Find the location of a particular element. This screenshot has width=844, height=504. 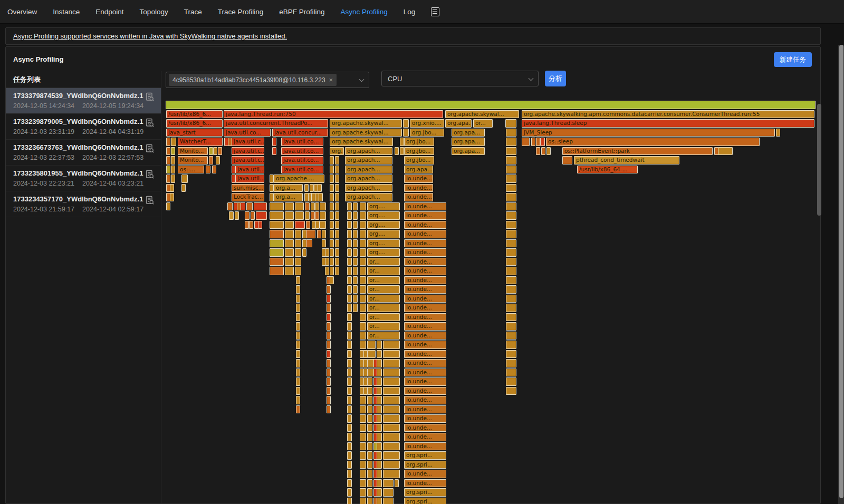

flame-segment: java.lang.Thread.sleep is located at coordinates (668, 123).